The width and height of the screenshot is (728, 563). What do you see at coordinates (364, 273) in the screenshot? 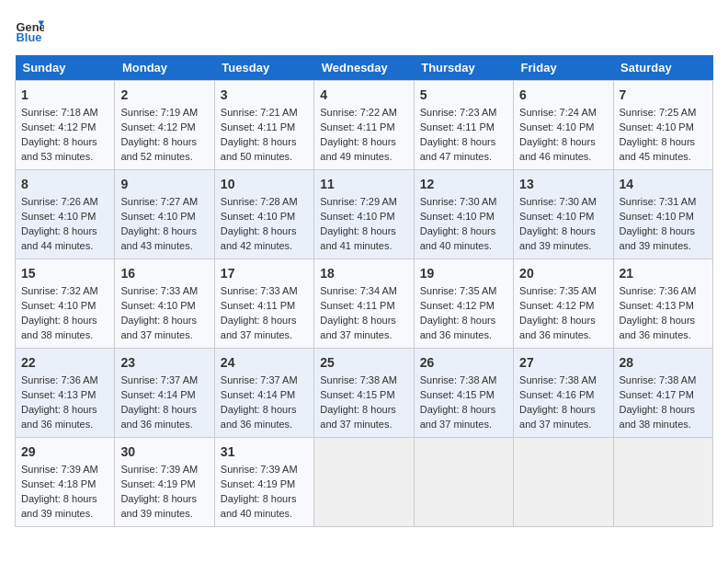
I see `day-number: 18` at bounding box center [364, 273].